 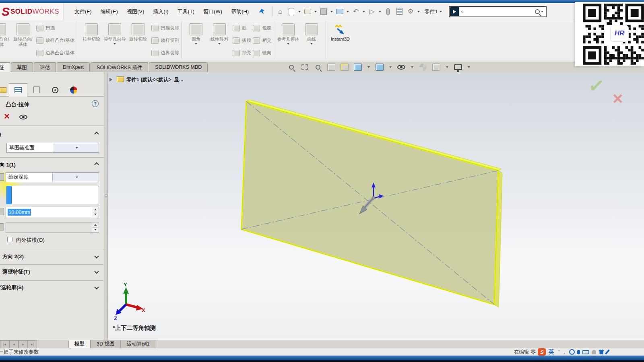 I want to click on ribbon-button-边界凸台/基体: 边界凸台/基体, so click(x=56, y=53).